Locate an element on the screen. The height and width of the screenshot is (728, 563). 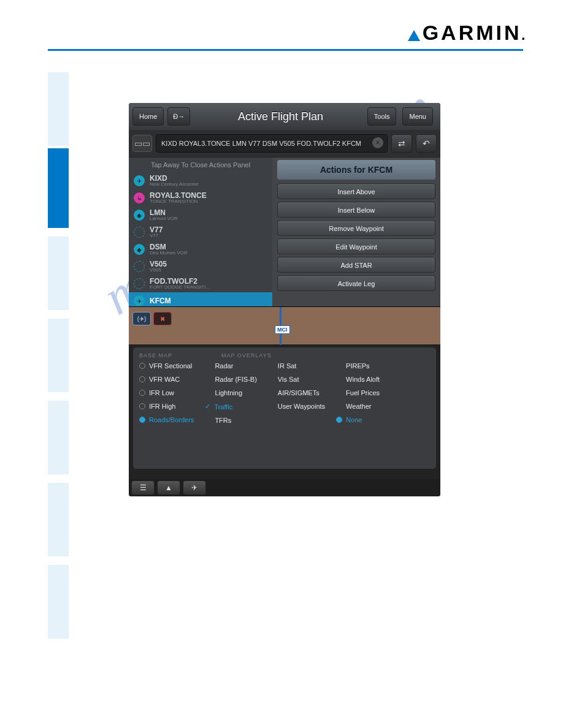
activate-leg-button: Activate Leg is located at coordinates (356, 283).